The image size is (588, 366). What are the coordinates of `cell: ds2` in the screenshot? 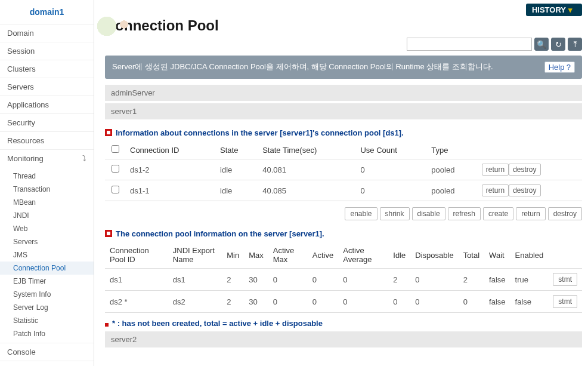 It's located at (195, 302).